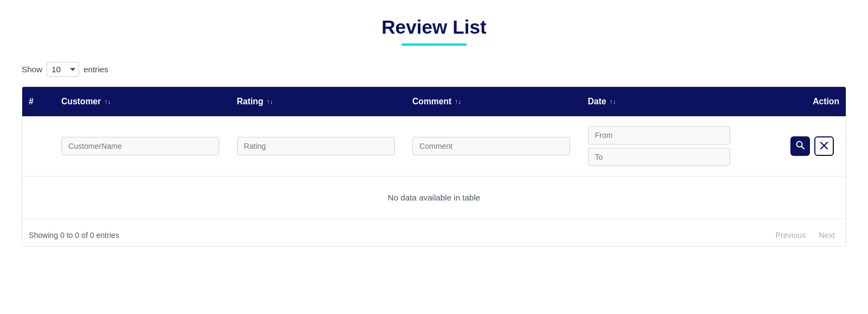 This screenshot has width=868, height=314. What do you see at coordinates (667, 146) in the screenshot?
I see `date-filter-group` at bounding box center [667, 146].